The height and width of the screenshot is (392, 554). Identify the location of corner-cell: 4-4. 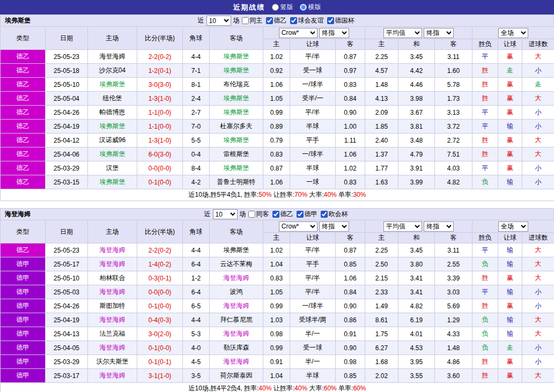
(196, 250).